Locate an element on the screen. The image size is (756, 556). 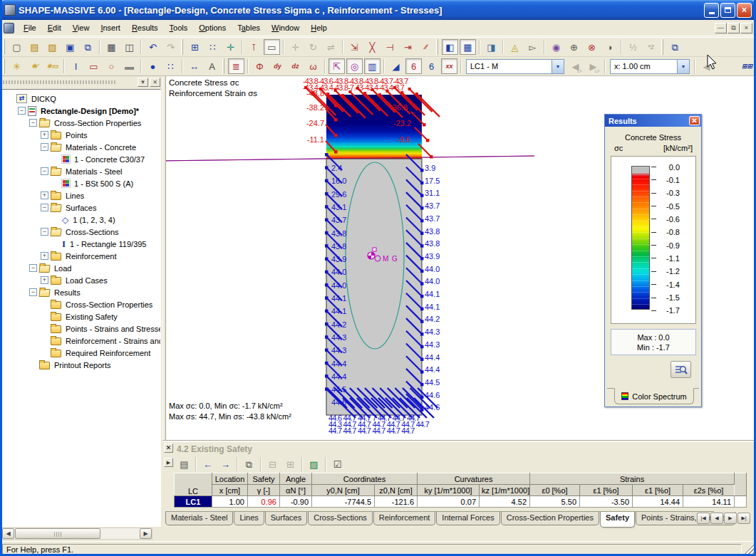
zoom-in-button: ⊕ is located at coordinates (574, 47).